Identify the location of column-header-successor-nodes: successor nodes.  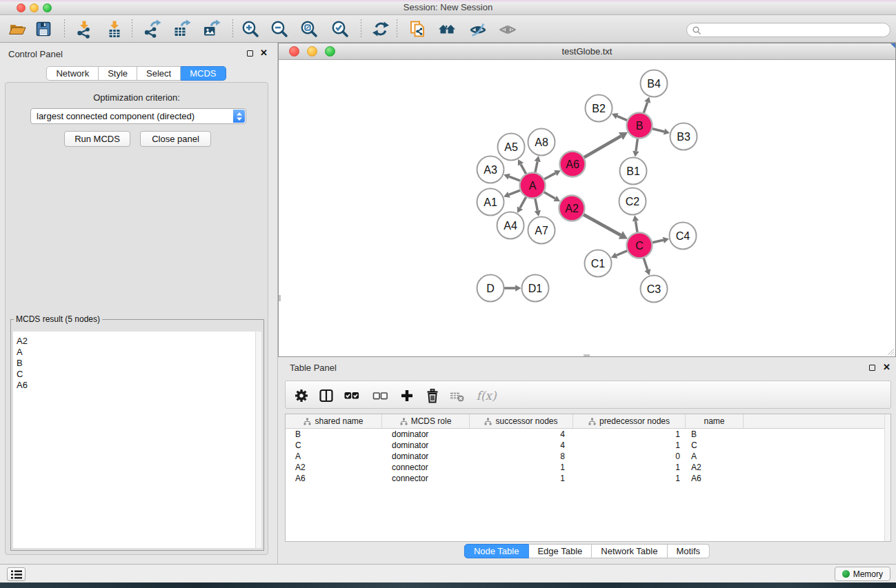
(521, 421).